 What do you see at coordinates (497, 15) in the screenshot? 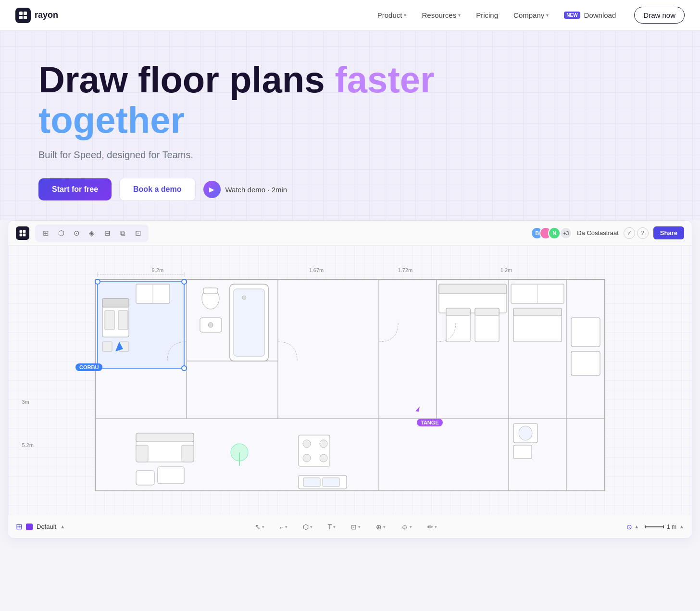
I see `nav-links: Product ▾ Resources ▾ Pricing Company ▾ …` at bounding box center [497, 15].